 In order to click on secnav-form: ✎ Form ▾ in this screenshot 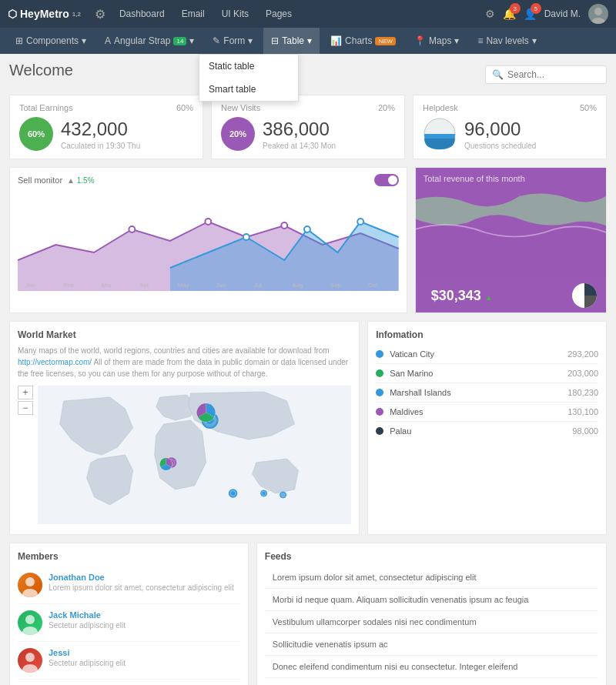, I will do `click(233, 41)`.